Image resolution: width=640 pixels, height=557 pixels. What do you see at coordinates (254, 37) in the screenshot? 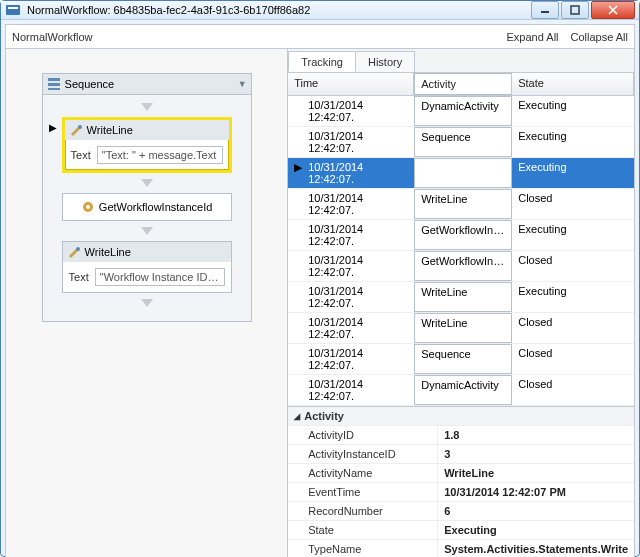
I see `workflow-name: NormalWorkflow` at bounding box center [254, 37].